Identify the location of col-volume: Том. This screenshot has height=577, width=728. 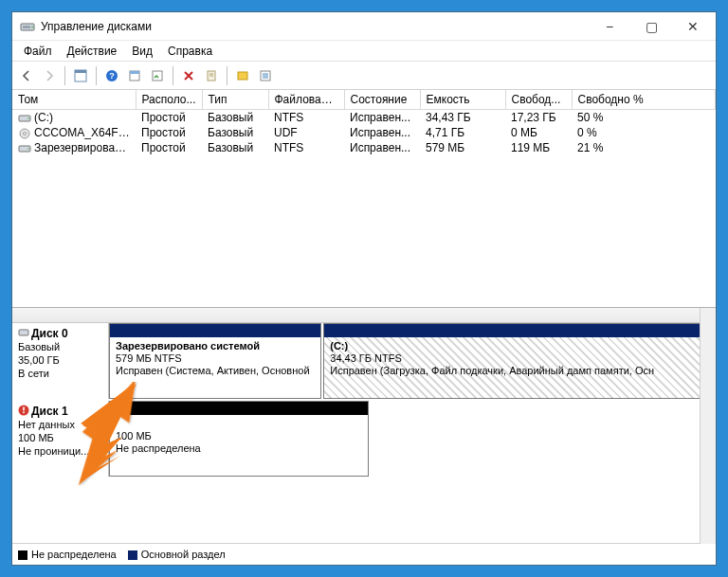
(74, 100).